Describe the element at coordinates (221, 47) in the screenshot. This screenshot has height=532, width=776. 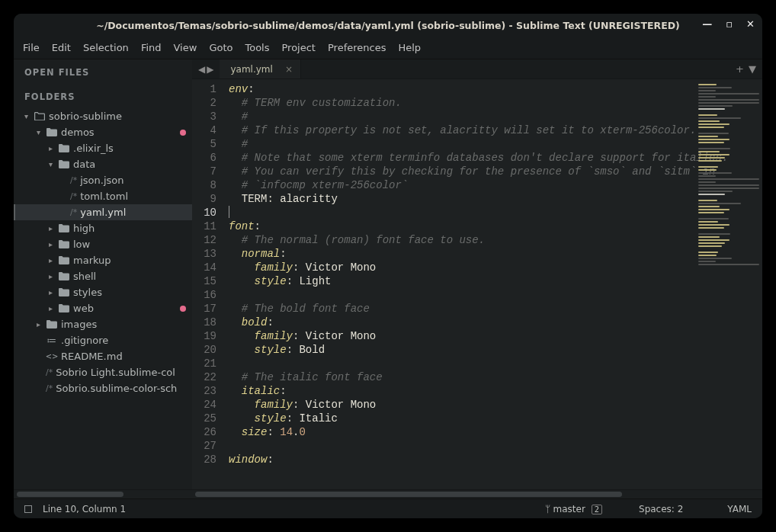
I see `menu-goto: Goto` at that location.